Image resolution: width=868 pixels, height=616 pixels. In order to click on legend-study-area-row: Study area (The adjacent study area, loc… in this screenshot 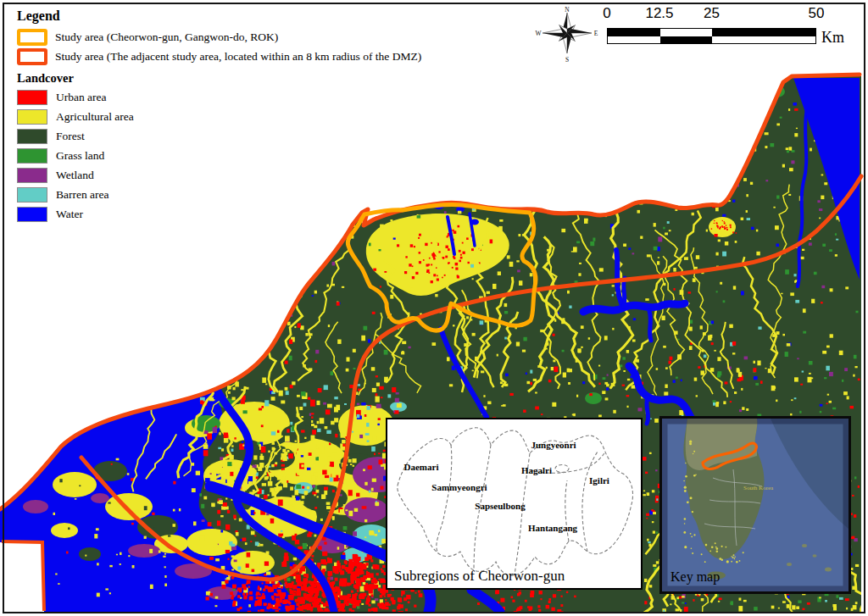, I will do `click(271, 57)`.